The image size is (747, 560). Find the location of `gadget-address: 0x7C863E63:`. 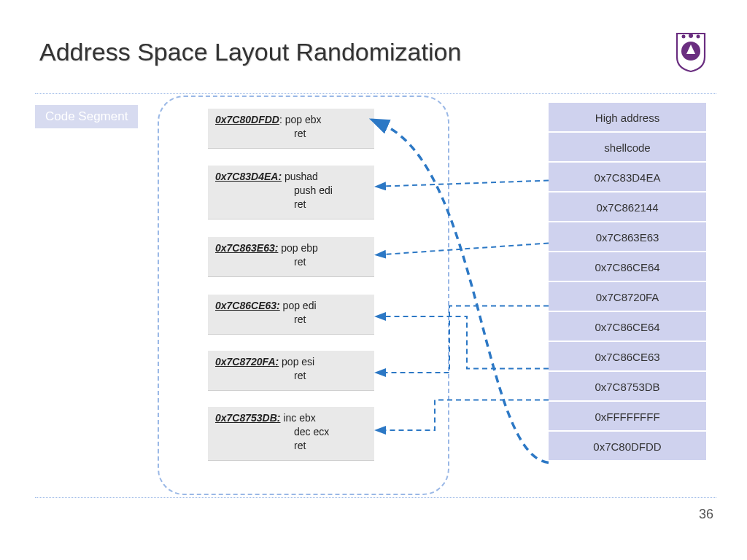

gadget-address: 0x7C863E63: is located at coordinates (247, 248).